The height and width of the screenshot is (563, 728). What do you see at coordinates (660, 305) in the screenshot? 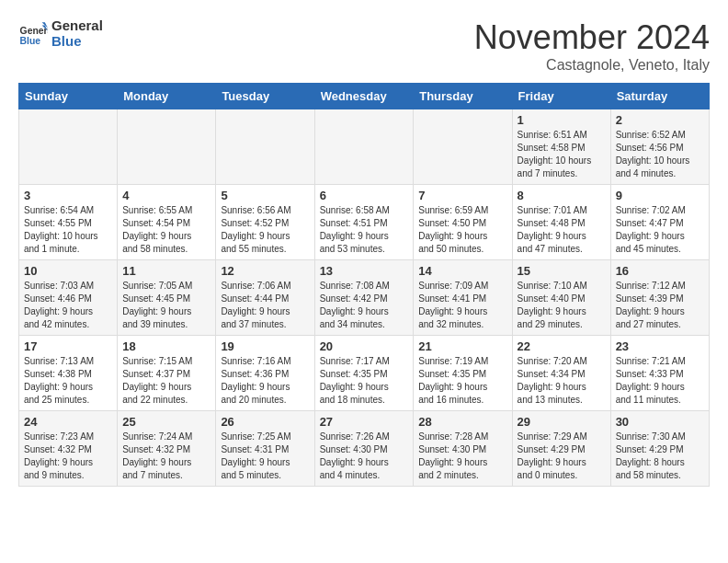
I see `day-info: Sunrise: 7:12 AM Sunset: 4:39 PM Dayligh…` at bounding box center [660, 305].